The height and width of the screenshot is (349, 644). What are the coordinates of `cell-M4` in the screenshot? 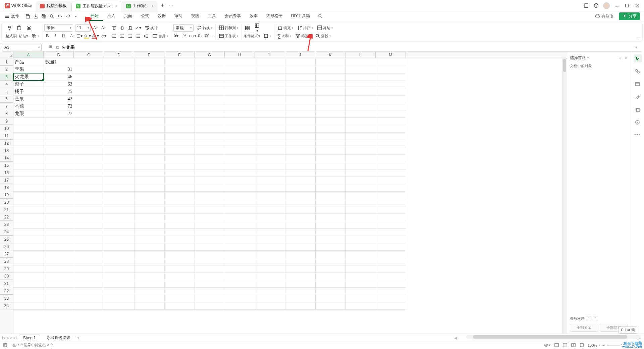 It's located at (391, 84).